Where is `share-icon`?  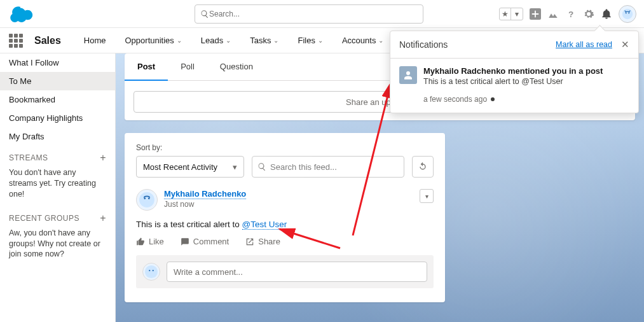 share-icon is located at coordinates (250, 242).